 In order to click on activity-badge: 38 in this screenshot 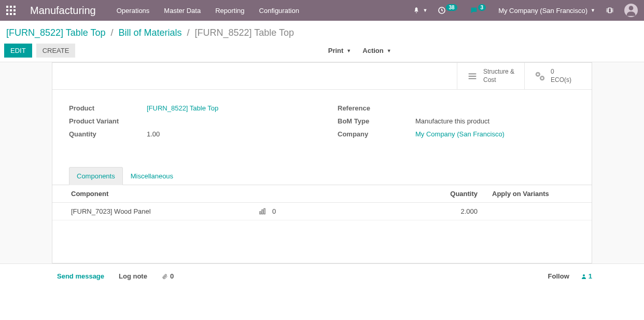, I will do `click(451, 7)`.